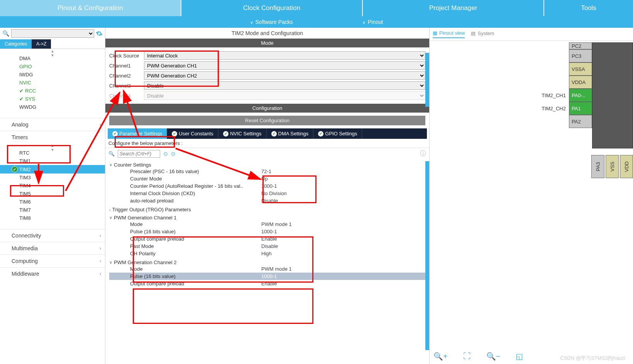  What do you see at coordinates (290, 133) in the screenshot?
I see `subtab-dma-settings: ✔DMA Settings` at bounding box center [290, 133].